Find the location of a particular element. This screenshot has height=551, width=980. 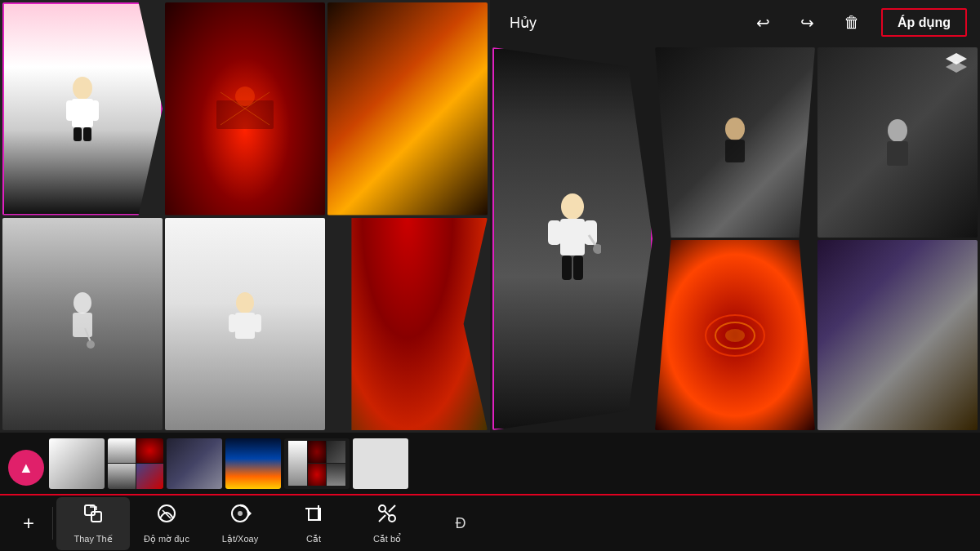

thumbnail-strip is located at coordinates (490, 464).